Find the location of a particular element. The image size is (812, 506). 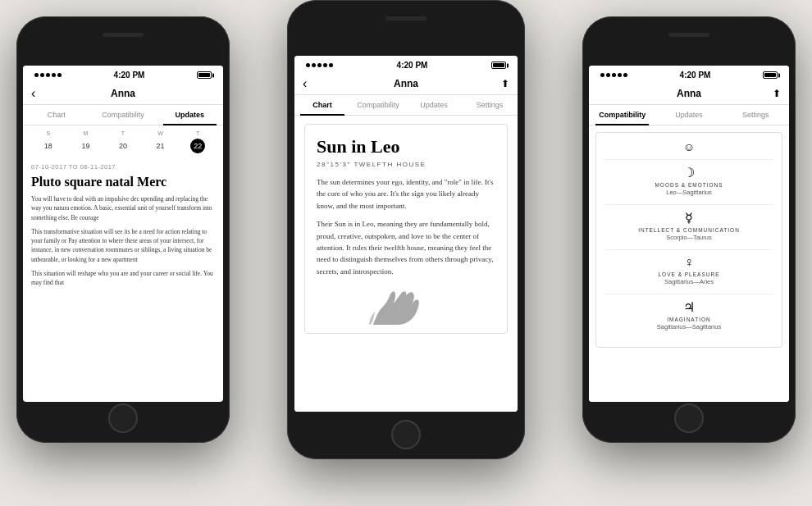

tab-compat-left: Compatibility is located at coordinates (123, 115).